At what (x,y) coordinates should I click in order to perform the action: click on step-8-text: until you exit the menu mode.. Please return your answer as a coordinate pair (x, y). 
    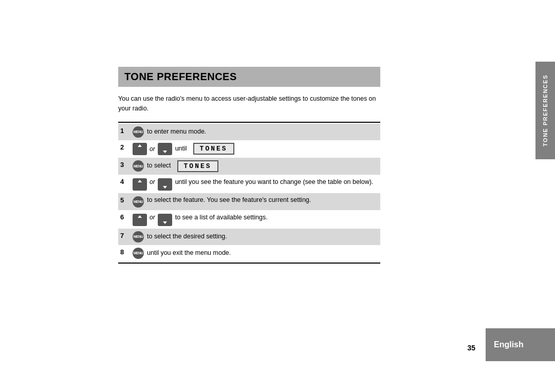
    Looking at the image, I should click on (189, 253).